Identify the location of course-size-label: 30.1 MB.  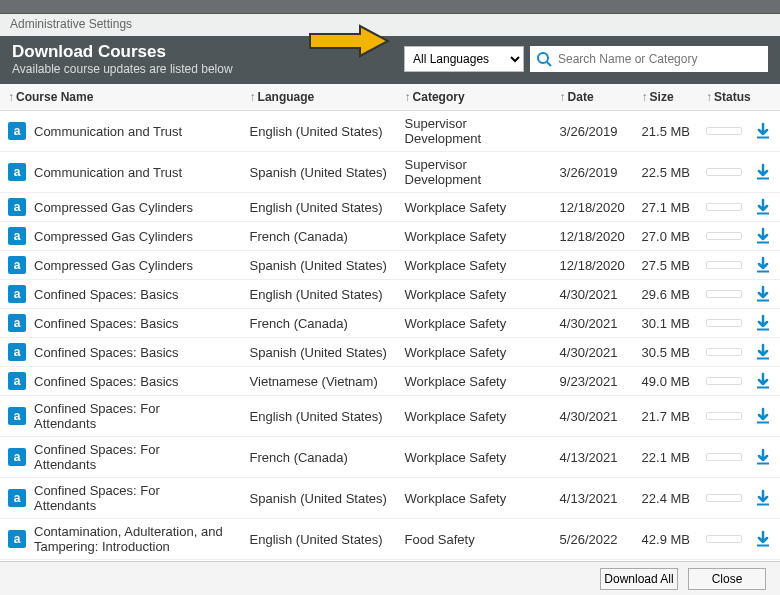
(666, 324).